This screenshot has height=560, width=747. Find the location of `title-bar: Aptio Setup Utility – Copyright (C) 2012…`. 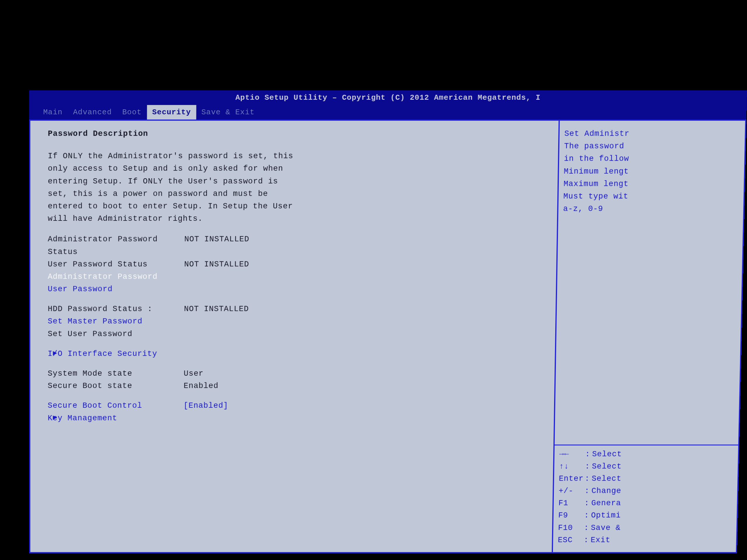

title-bar: Aptio Setup Utility – Copyright (C) 2012… is located at coordinates (388, 98).